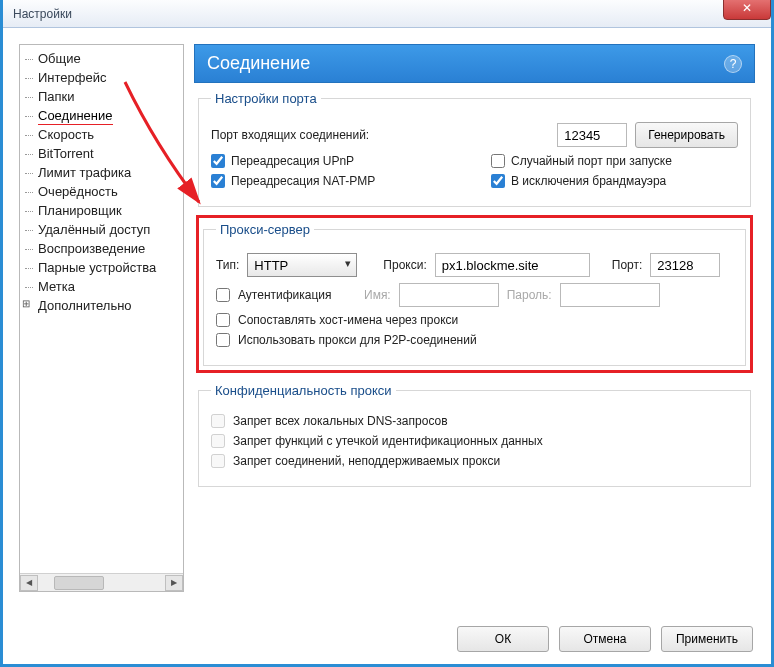  I want to click on tree-item-13: Дополнительно, so click(102, 306).